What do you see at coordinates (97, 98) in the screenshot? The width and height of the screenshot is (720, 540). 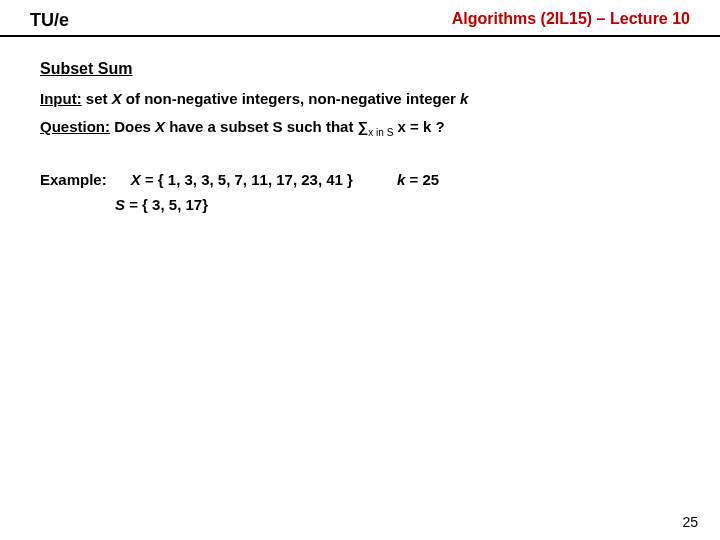 I see `input-text1: set` at bounding box center [97, 98].